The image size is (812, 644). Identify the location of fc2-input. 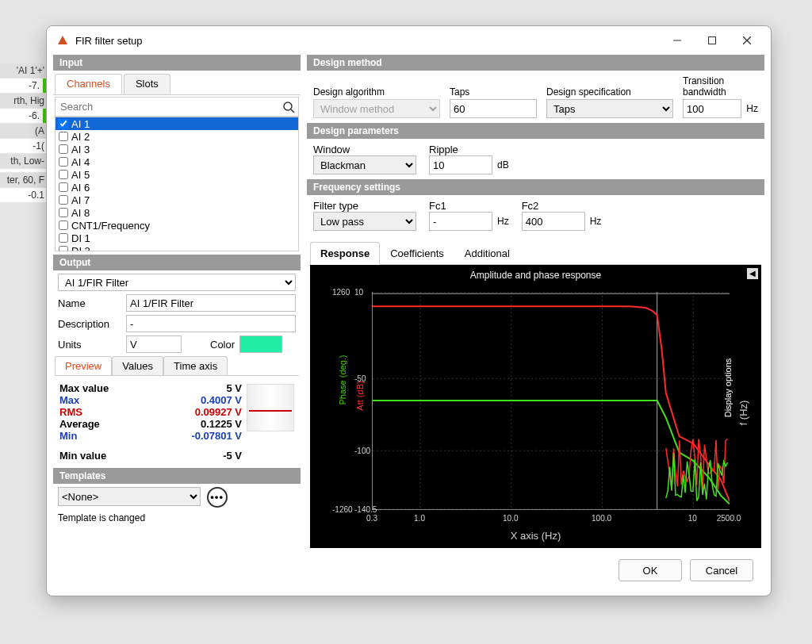
(553, 221).